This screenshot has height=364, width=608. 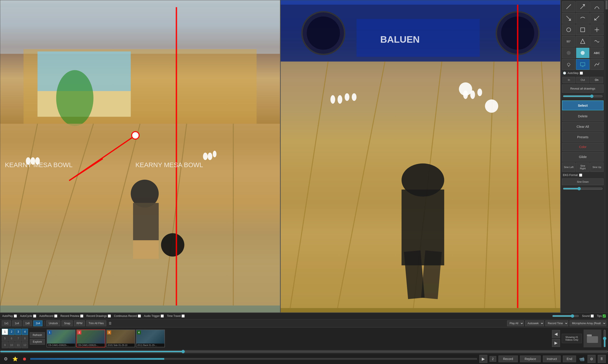 I want to click on sine-down-button: Sine Down, so click(x=583, y=182).